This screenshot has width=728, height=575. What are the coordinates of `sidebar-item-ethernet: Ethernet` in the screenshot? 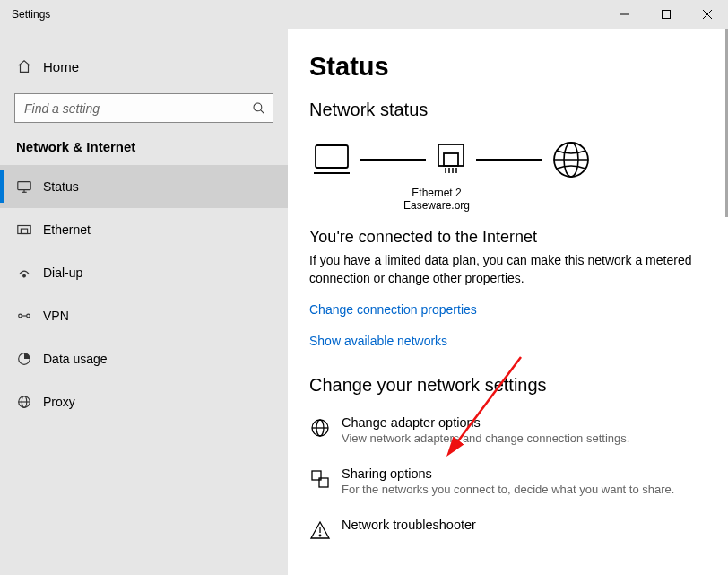 It's located at (143, 230).